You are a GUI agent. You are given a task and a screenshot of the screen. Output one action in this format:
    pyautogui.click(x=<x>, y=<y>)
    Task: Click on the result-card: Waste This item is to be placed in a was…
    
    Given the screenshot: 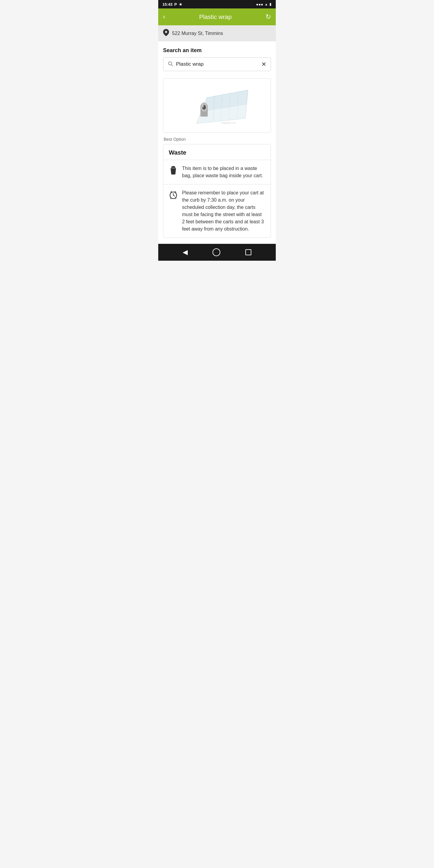 What is the action you would take?
    pyautogui.click(x=217, y=191)
    